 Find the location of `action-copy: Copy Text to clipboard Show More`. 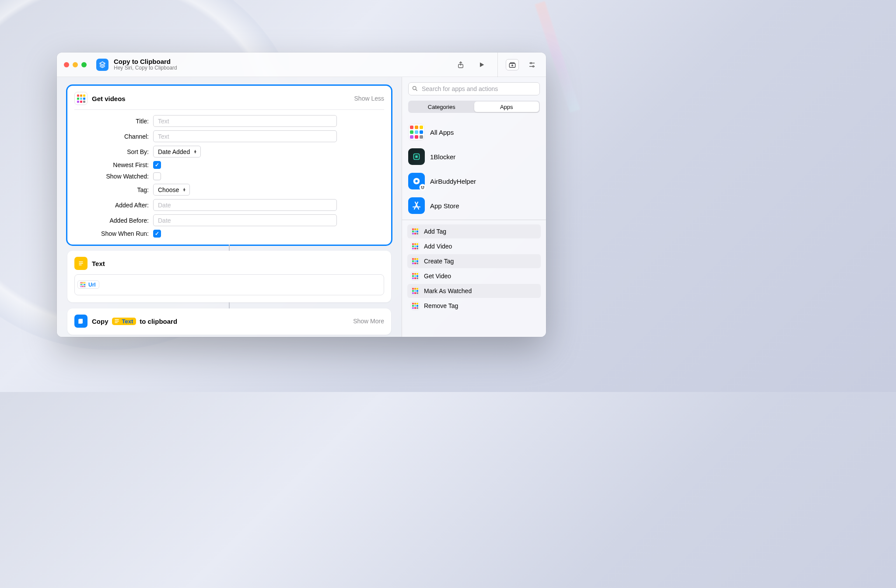

action-copy: Copy Text to clipboard Show More is located at coordinates (229, 322).